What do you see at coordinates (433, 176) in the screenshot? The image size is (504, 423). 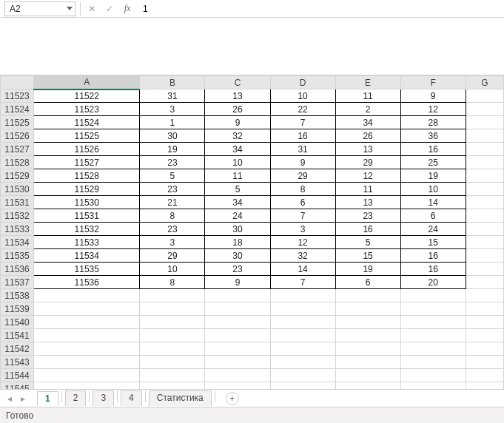 I see `cell: 19` at bounding box center [433, 176].